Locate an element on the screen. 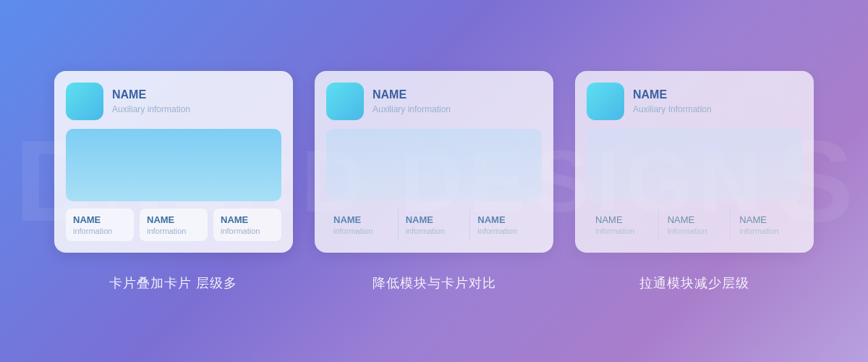 The image size is (868, 362). card2-label: 降低模块与卡片对比 is located at coordinates (434, 283).